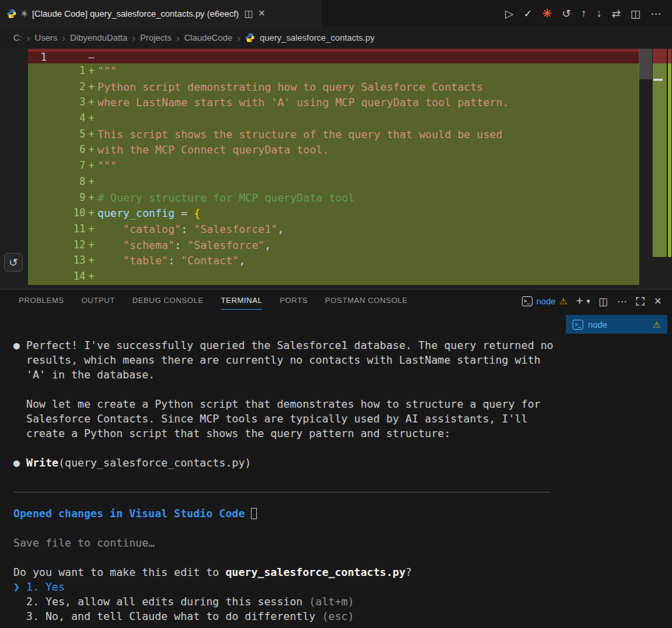 This screenshot has height=628, width=672. Describe the element at coordinates (564, 302) in the screenshot. I see `terminal-warning-icon: ⚠` at that location.